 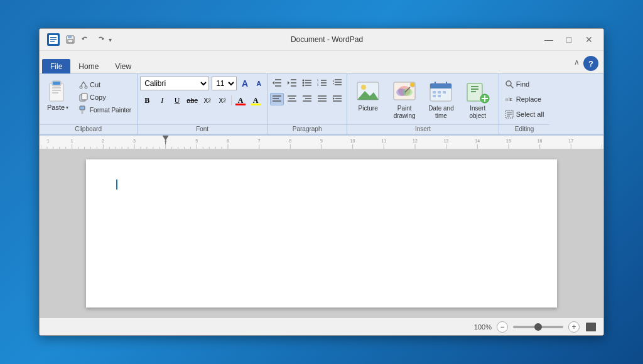 What do you see at coordinates (502, 327) in the screenshot?
I see `zoom-out-button: −` at bounding box center [502, 327].